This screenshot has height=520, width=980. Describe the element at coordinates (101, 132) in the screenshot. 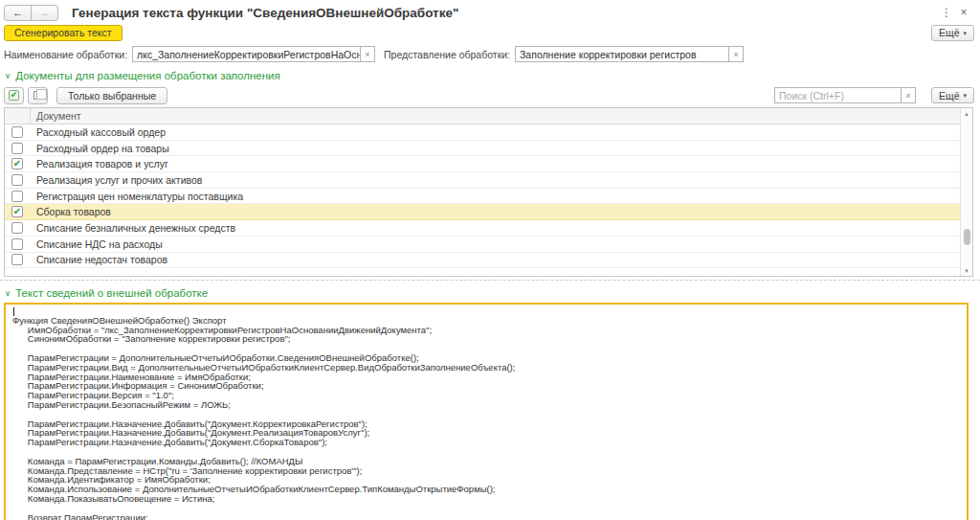

I see `document-name: Расходный кассовый ордер` at that location.